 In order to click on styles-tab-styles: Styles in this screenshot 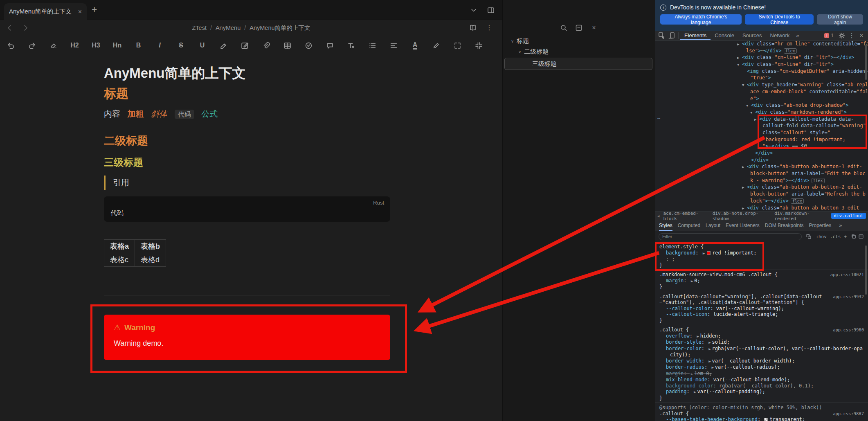, I will do `click(666, 225)`.